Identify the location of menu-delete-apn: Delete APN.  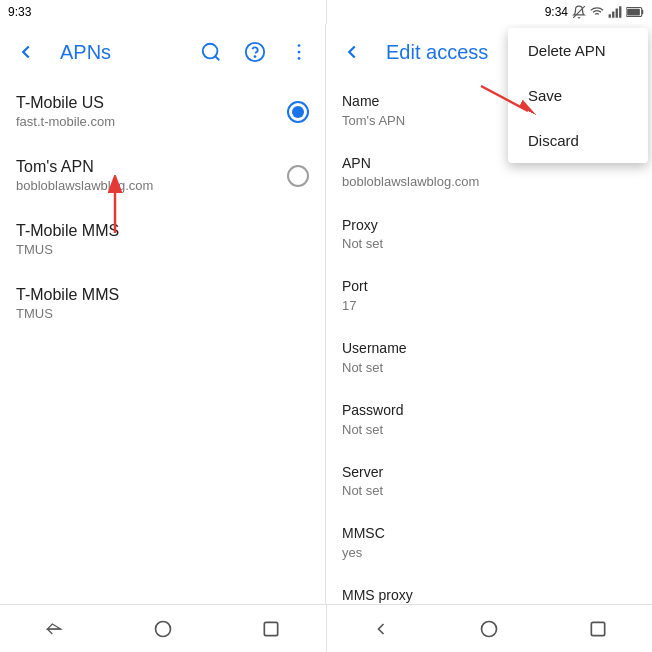
(578, 50).